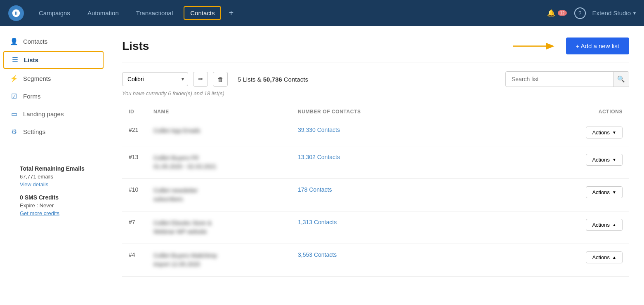 The image size is (644, 305). I want to click on search-wrap: 🔍, so click(567, 79).